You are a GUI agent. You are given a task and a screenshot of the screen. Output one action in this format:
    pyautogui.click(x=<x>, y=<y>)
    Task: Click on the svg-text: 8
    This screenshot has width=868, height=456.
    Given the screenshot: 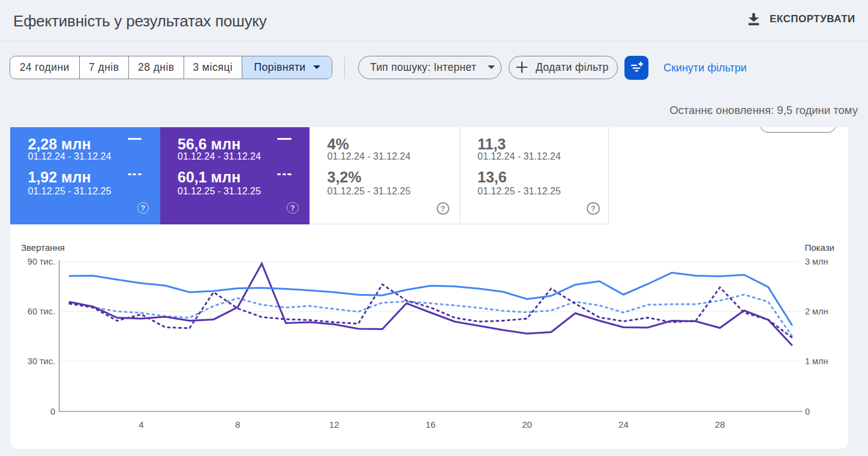 What is the action you would take?
    pyautogui.click(x=238, y=425)
    